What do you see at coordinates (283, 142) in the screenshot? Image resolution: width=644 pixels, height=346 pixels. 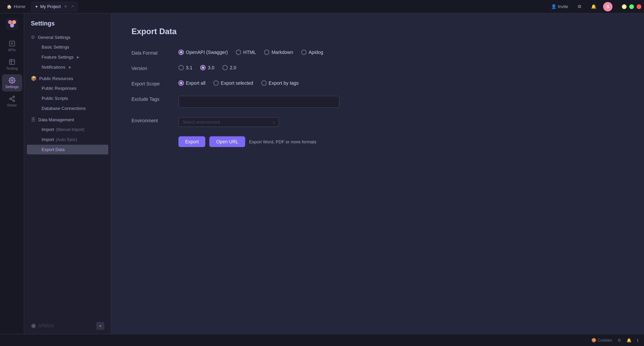 I see `more-formats-button: Export Word, PDF or more formats` at bounding box center [283, 142].